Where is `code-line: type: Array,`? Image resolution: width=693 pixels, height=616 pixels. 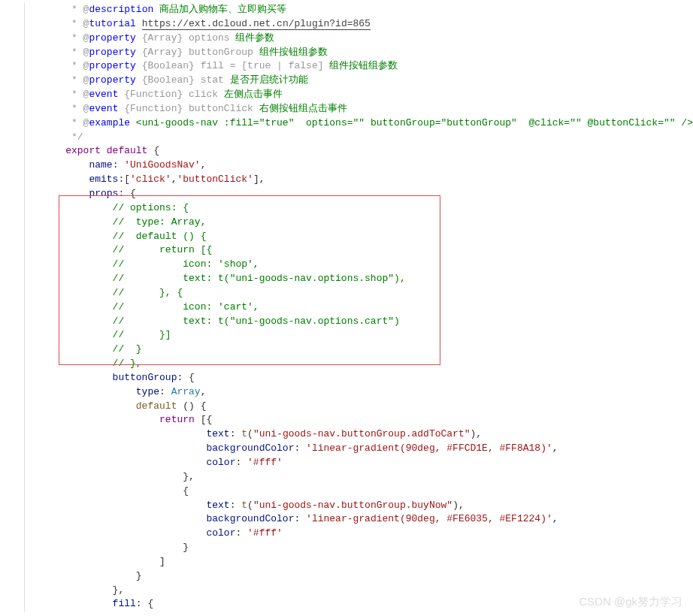
code-line: type: Array, is located at coordinates (368, 392).